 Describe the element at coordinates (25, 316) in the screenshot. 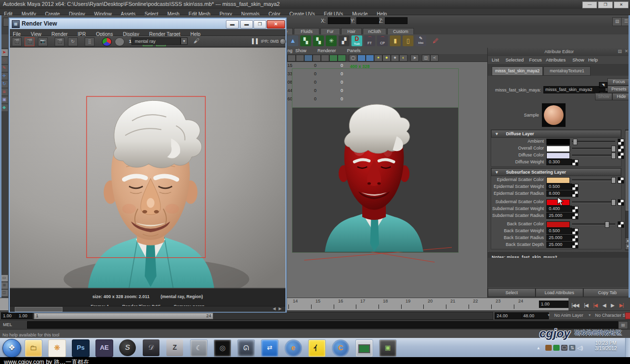

I see `playback-start-input: 1.00` at that location.